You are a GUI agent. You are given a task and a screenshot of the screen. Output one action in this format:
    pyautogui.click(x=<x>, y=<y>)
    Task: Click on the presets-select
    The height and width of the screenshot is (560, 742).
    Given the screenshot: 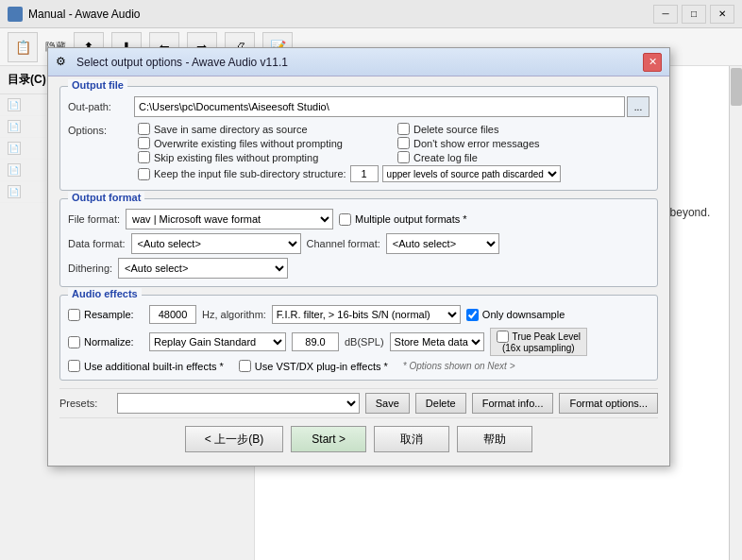 What is the action you would take?
    pyautogui.click(x=238, y=403)
    